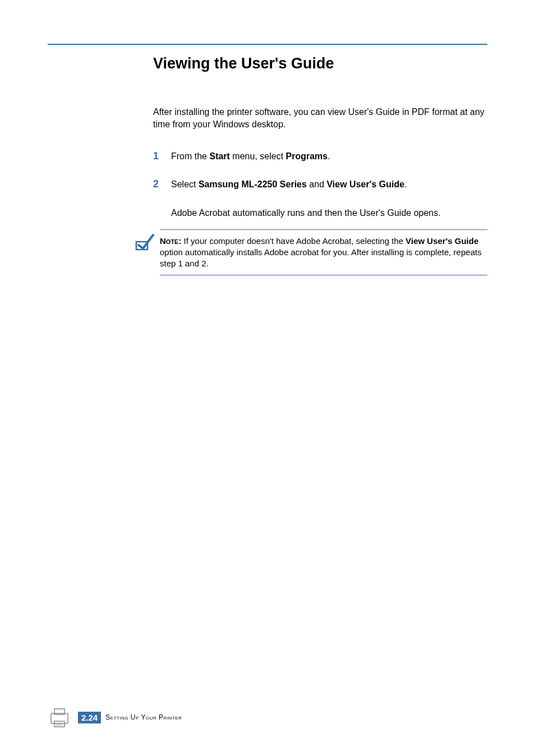  What do you see at coordinates (307, 156) in the screenshot?
I see `step-1-bold-2: Programs` at bounding box center [307, 156].